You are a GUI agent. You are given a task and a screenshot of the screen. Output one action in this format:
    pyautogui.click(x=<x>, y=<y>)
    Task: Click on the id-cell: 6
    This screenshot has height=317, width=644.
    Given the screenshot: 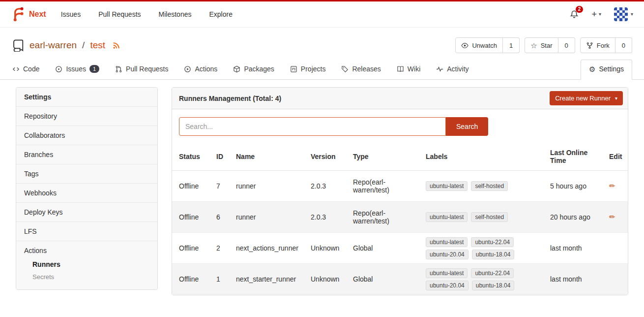 What is the action you would take?
    pyautogui.click(x=221, y=218)
    